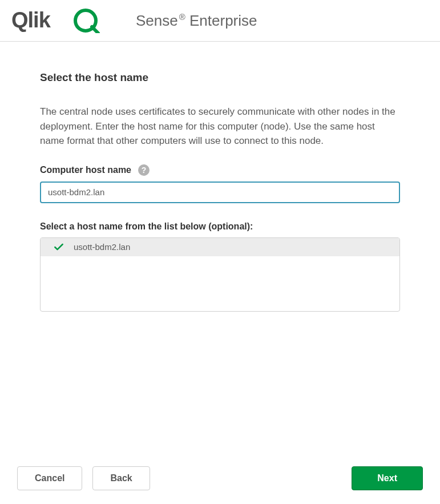  What do you see at coordinates (220, 21) in the screenshot?
I see `header: Qlik Sense® Enterprise` at bounding box center [220, 21].